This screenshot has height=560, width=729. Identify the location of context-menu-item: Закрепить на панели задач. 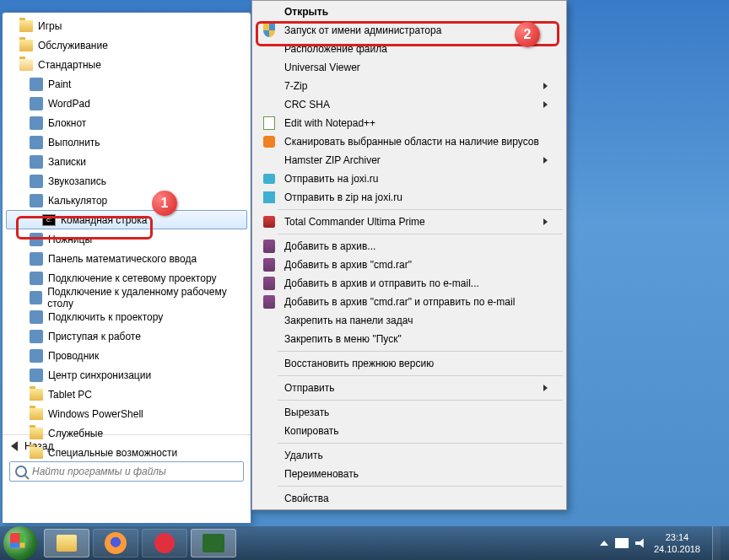
(409, 320).